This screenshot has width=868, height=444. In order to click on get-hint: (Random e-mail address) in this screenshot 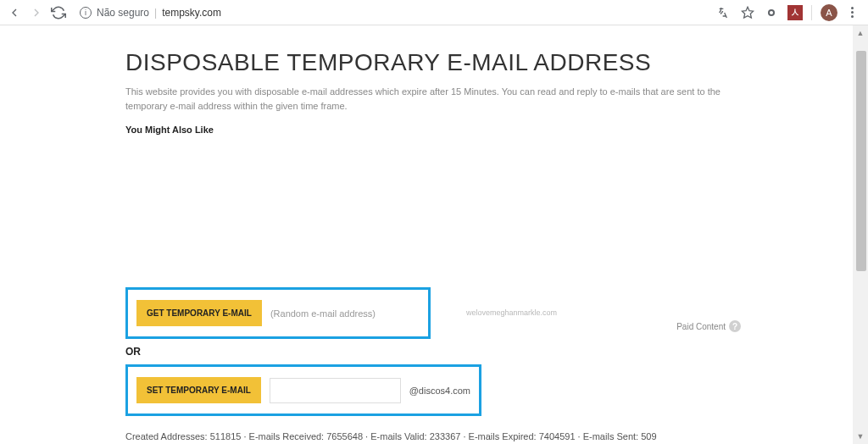, I will do `click(323, 314)`.